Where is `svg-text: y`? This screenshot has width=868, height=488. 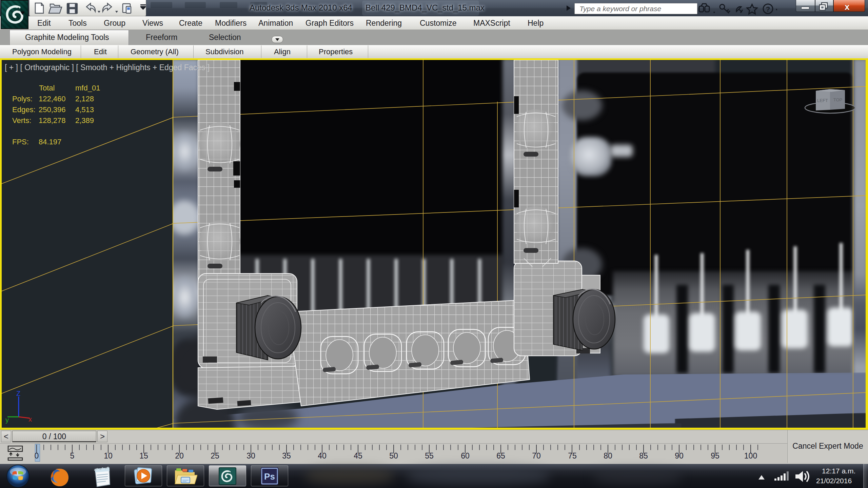
svg-text: y is located at coordinates (7, 420).